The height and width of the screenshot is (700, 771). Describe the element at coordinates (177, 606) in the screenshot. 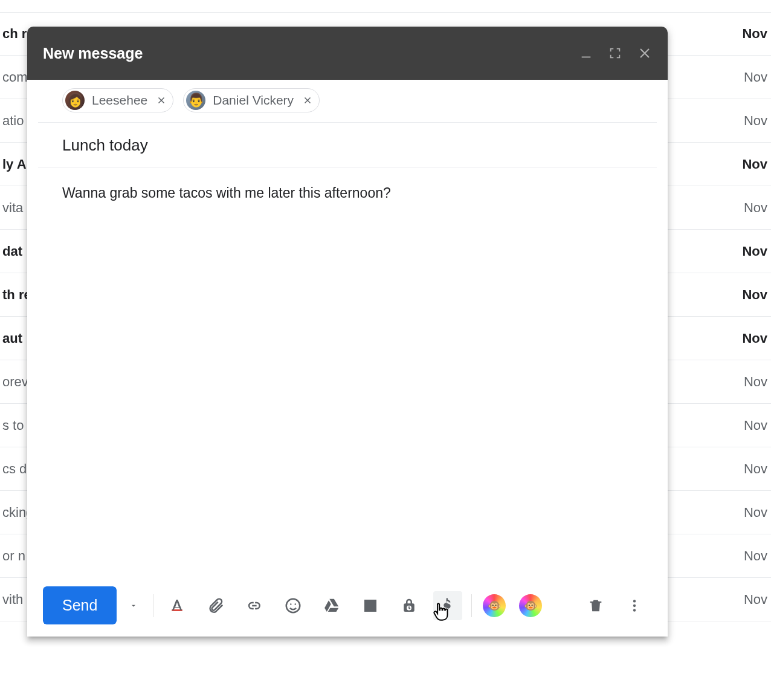

I see `formatting-icon` at that location.